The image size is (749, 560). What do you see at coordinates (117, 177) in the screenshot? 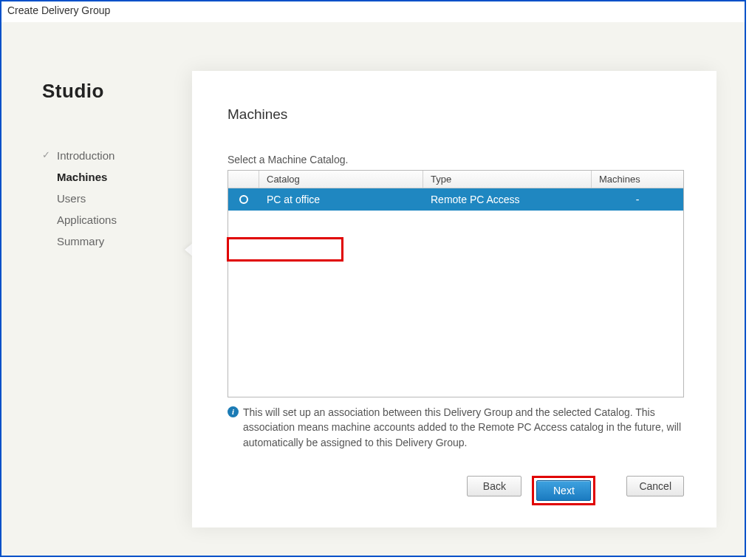
I see `step-machines: Machines` at bounding box center [117, 177].